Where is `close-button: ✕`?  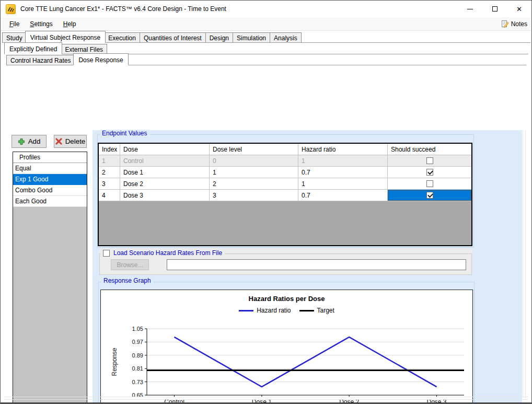 close-button: ✕ is located at coordinates (519, 9).